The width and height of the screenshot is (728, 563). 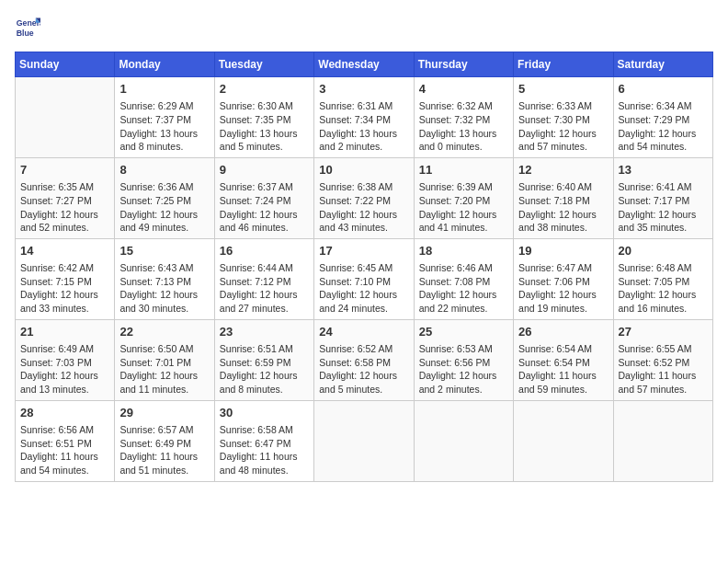 What do you see at coordinates (463, 89) in the screenshot?
I see `day-number: 4` at bounding box center [463, 89].